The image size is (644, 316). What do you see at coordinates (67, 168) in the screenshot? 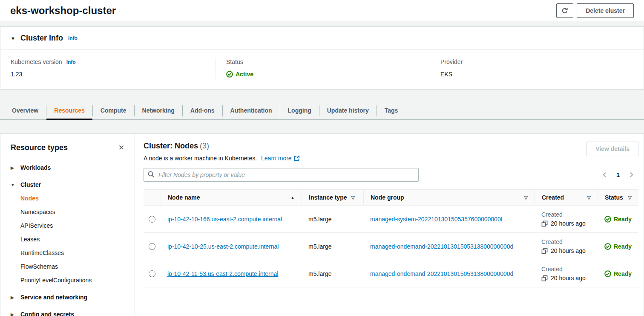
I see `tree-group-workloads: ▶ Workloads` at bounding box center [67, 168].